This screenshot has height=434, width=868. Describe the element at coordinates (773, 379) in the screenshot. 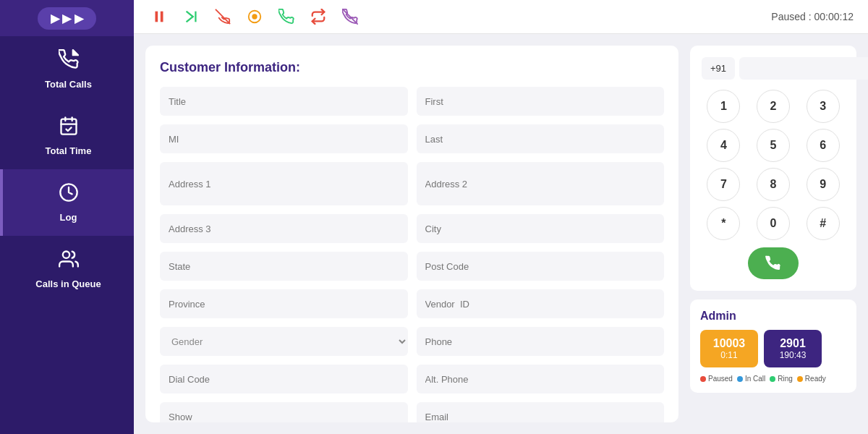

I see `ring-dot` at that location.